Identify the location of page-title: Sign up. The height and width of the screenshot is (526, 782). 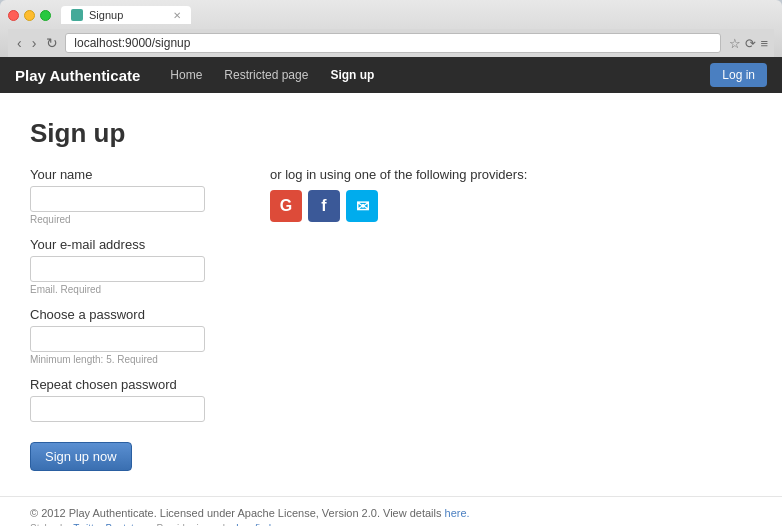
(391, 134).